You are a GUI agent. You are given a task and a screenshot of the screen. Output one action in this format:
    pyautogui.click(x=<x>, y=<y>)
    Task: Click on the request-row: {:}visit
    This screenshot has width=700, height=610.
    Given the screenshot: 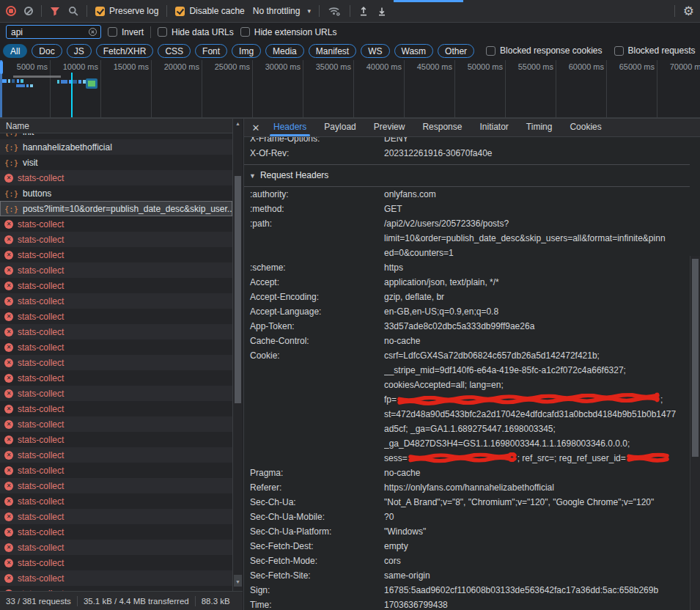 What is the action you would take?
    pyautogui.click(x=116, y=163)
    